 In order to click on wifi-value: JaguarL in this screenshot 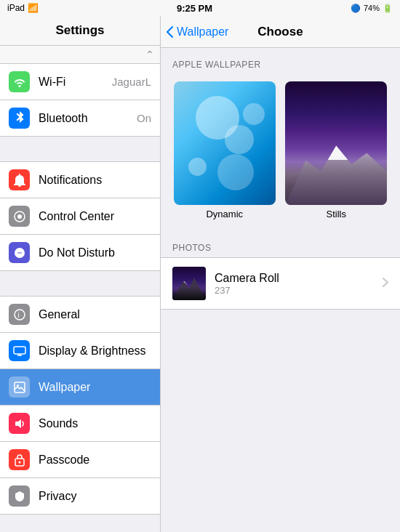, I will do `click(132, 81)`.